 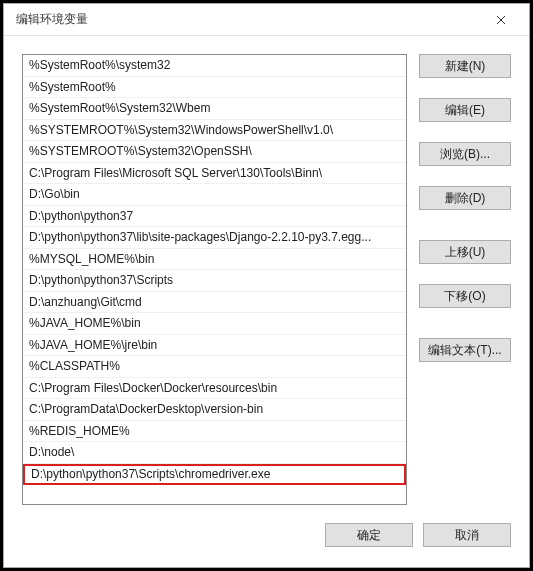 I want to click on cancel-button: 取消, so click(x=467, y=535).